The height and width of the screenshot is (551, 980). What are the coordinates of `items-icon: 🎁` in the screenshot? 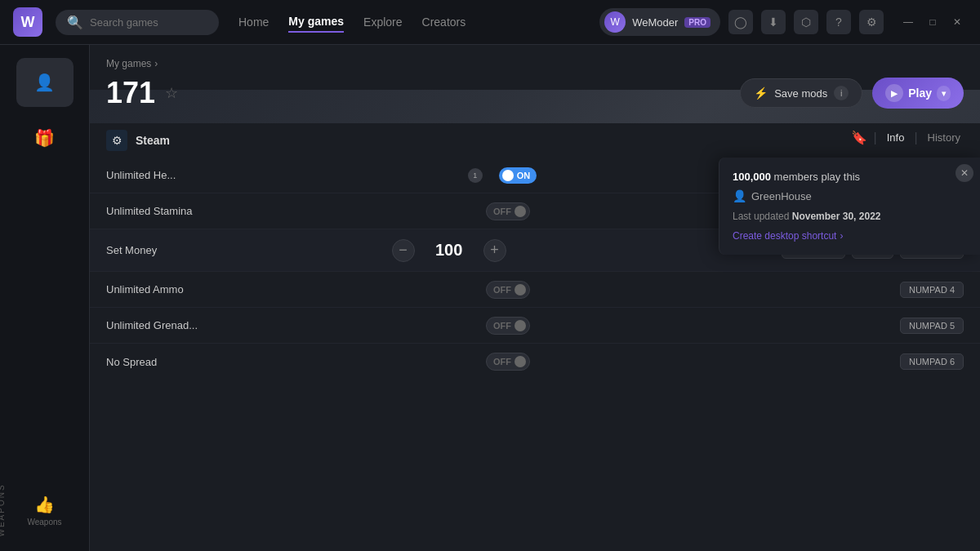 It's located at (44, 138).